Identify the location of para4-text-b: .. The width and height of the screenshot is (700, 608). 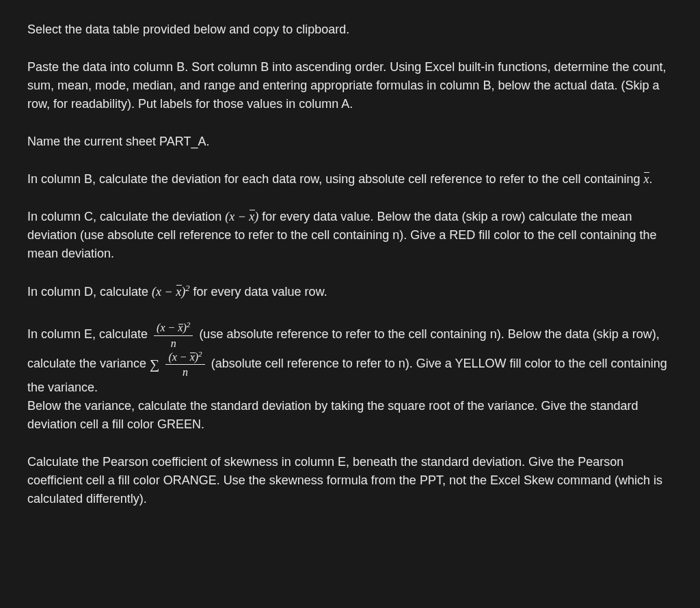
(651, 179).